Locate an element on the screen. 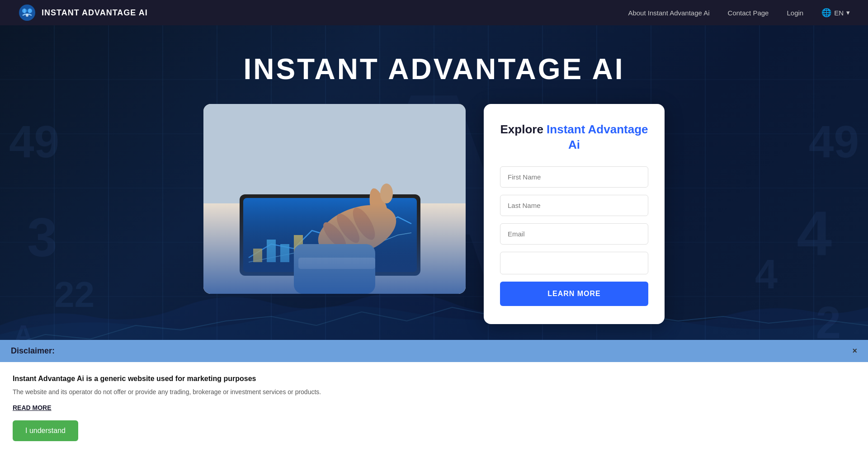 The width and height of the screenshot is (868, 452). nav-contact: Contact Page is located at coordinates (749, 13).